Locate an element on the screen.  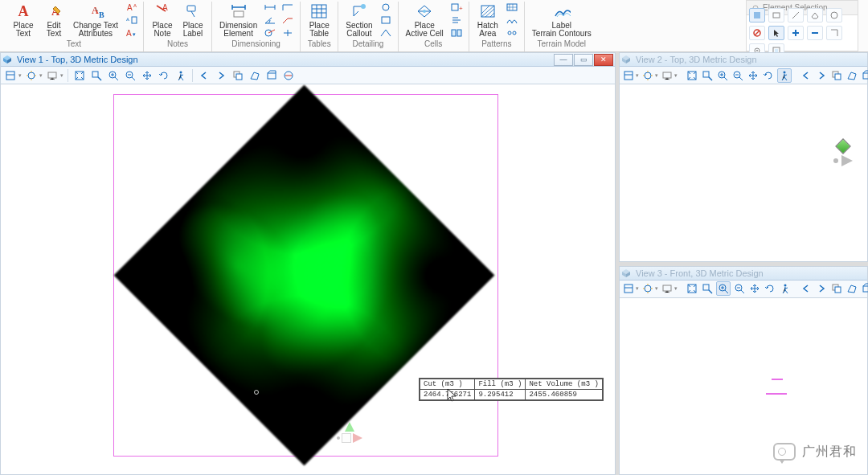
dim-angle-icon is located at coordinates (270, 19).